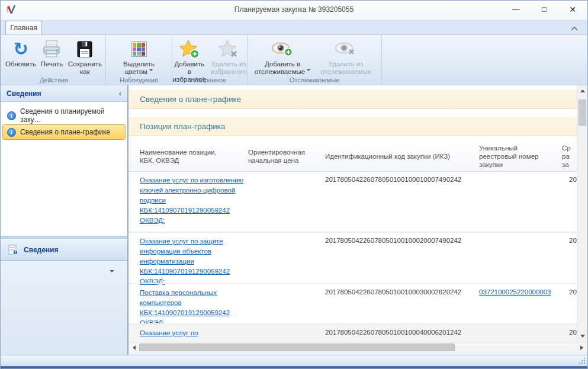  What do you see at coordinates (229, 68) in the screenshot?
I see `remove-from-favorites-label: Удалить из избранного` at bounding box center [229, 68].